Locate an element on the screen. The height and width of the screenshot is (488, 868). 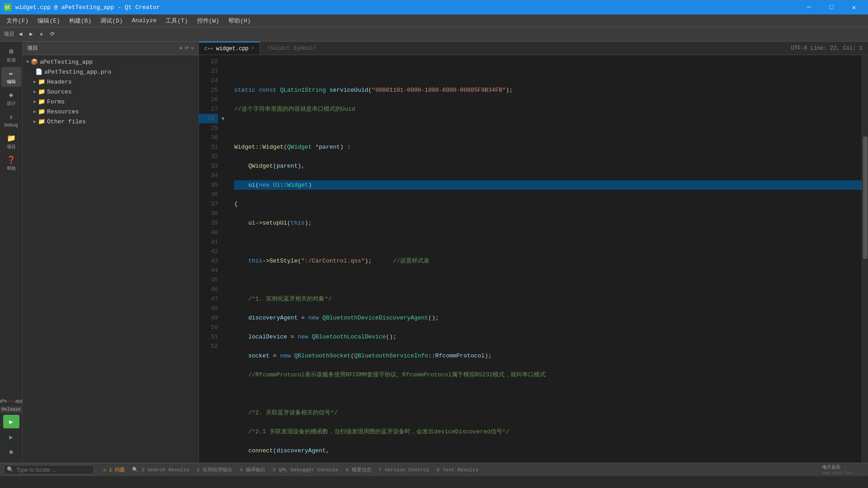
tree-item-otherfiles: ▶ 📁 Other files is located at coordinates (110, 122).